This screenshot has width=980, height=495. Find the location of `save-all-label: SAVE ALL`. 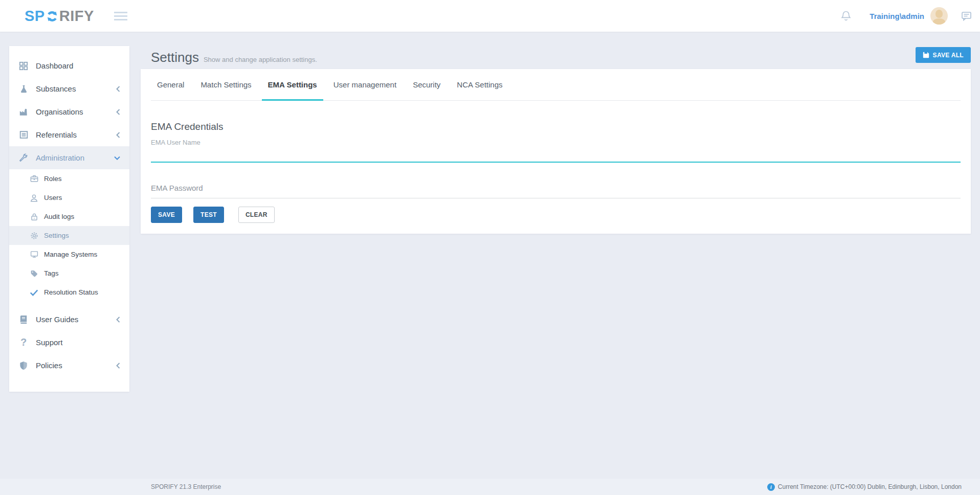

save-all-label: SAVE ALL is located at coordinates (948, 55).